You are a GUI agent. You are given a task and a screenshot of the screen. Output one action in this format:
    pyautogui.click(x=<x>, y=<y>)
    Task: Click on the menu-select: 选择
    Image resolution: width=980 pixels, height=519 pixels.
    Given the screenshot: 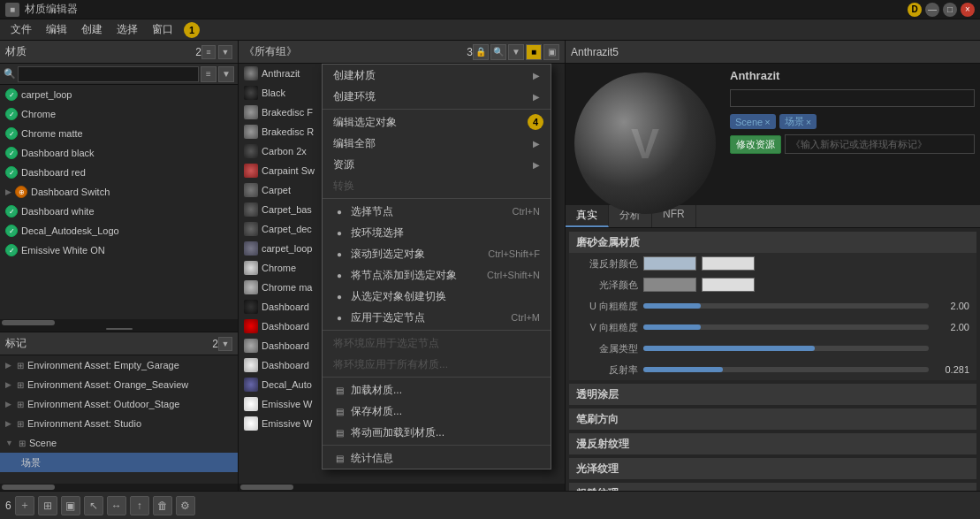 What is the action you would take?
    pyautogui.click(x=127, y=30)
    